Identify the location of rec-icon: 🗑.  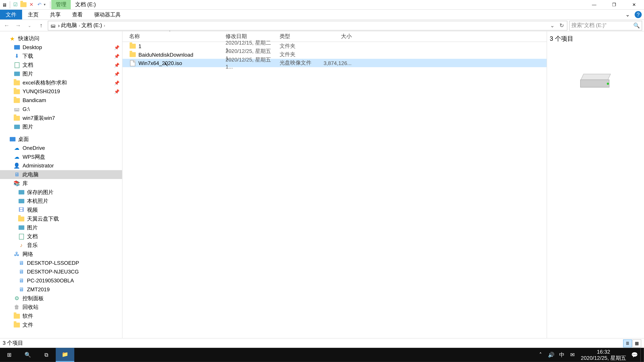
(17, 307).